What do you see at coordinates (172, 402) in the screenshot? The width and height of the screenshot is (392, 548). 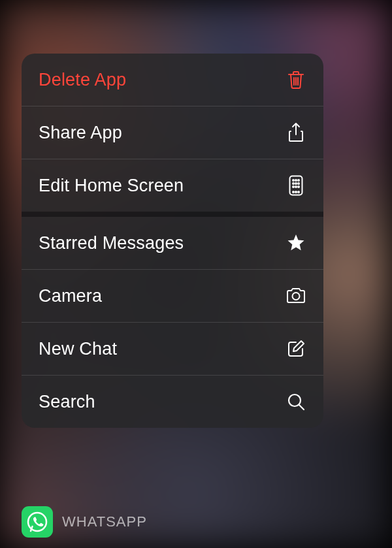 I see `menu-item-search: Search` at bounding box center [172, 402].